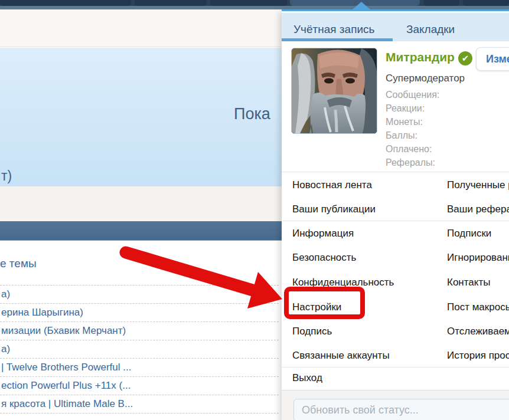  I want to click on menu-item-history: История просмотров, so click(478, 356).